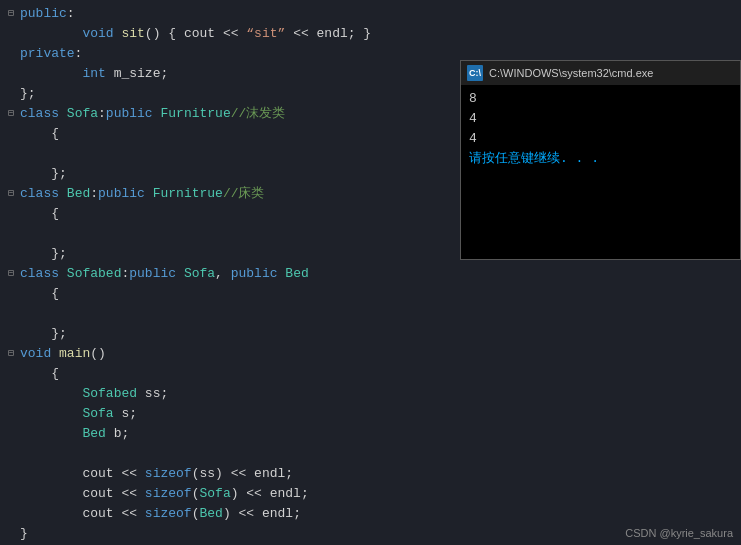  What do you see at coordinates (230, 354) in the screenshot?
I see `code-line: ⊟void main()` at bounding box center [230, 354].